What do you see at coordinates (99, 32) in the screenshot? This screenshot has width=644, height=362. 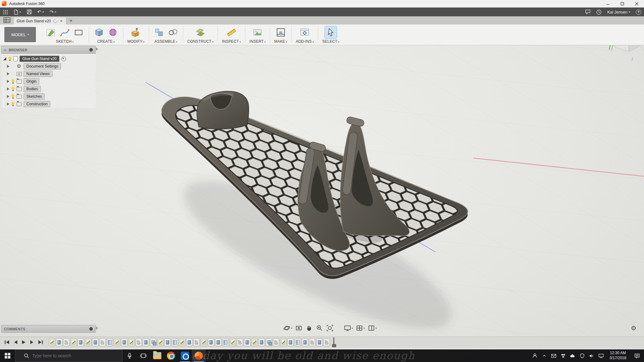 I see `new-body-icon` at bounding box center [99, 32].